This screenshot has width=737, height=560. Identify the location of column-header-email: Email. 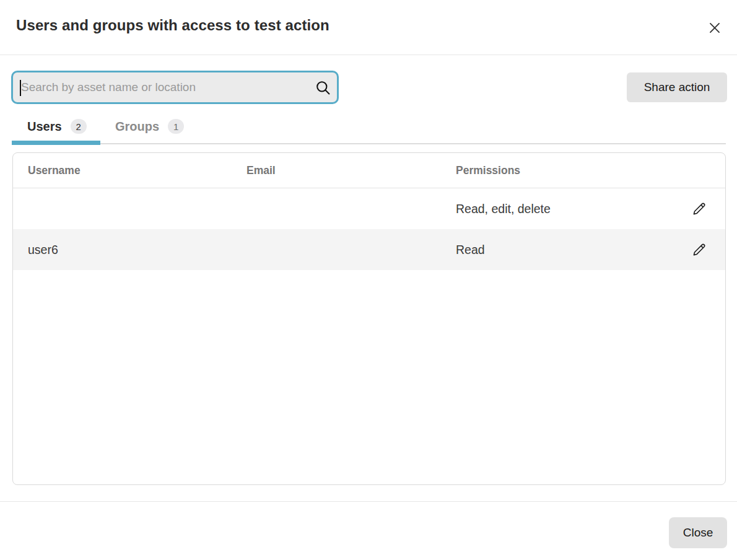
(351, 171).